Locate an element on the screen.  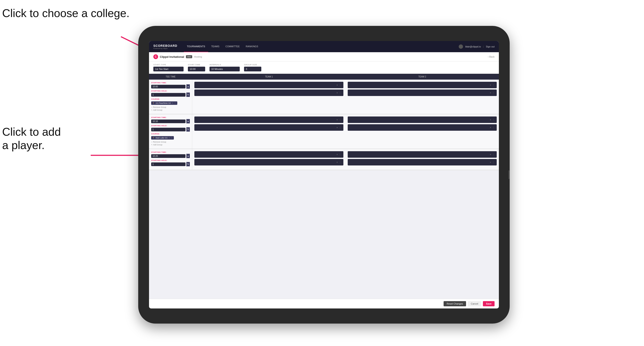
player-x-btn-t2: × is located at coordinates (490, 85).